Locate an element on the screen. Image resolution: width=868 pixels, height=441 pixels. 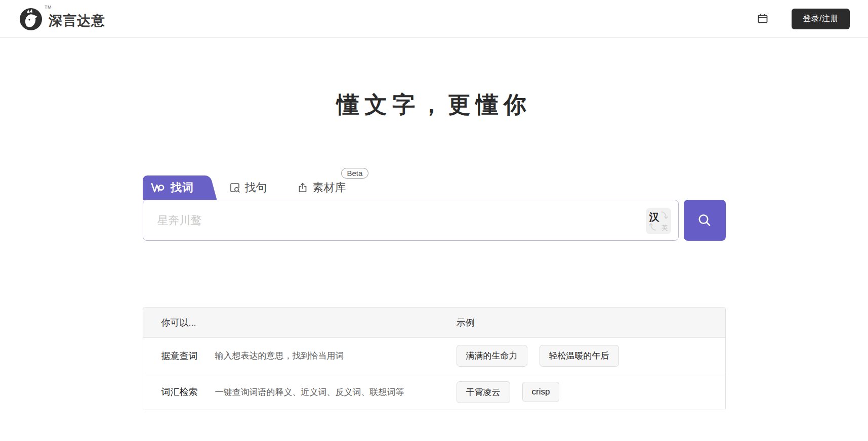
table-header-row: 你可以... 示例 is located at coordinates (434, 323).